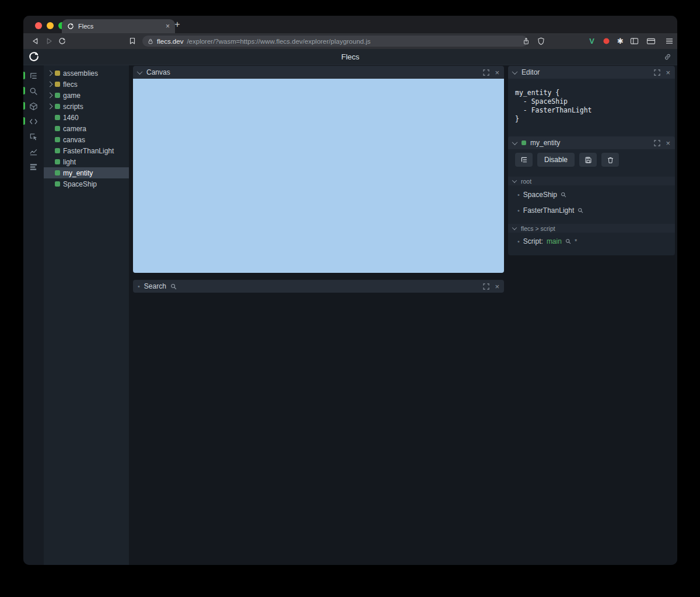 This screenshot has width=700, height=597. What do you see at coordinates (318, 72) in the screenshot?
I see `canvas-panel-header: Canvas ×` at bounding box center [318, 72].